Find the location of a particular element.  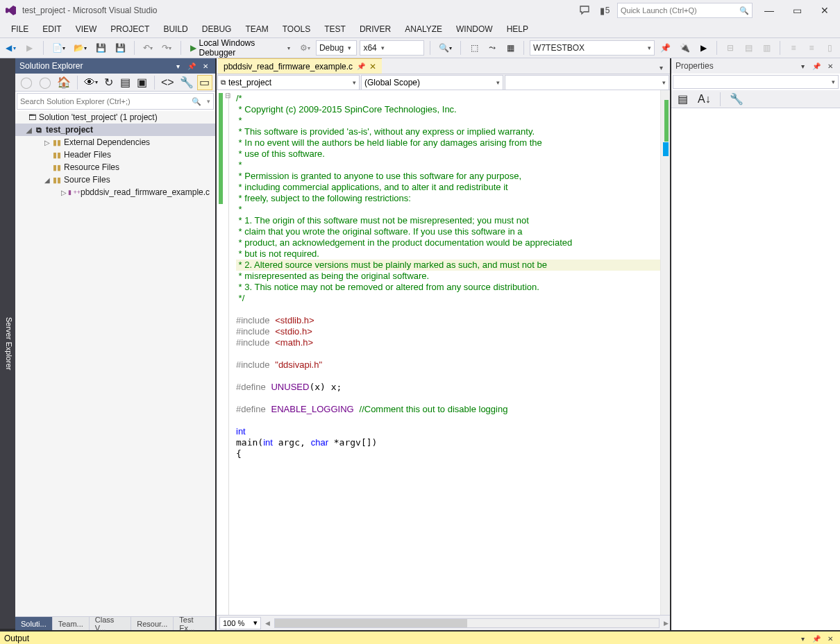

categorized-icon: ▤ is located at coordinates (683, 99).